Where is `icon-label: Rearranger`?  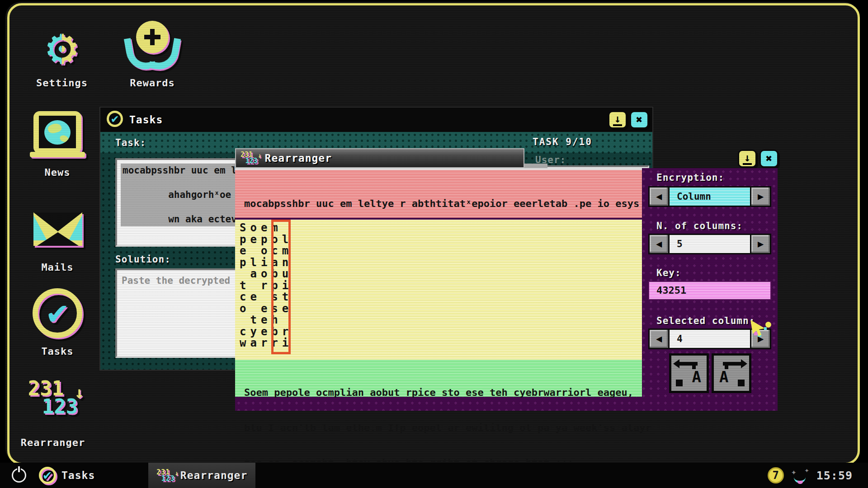
icon-label: Rearranger is located at coordinates (53, 443).